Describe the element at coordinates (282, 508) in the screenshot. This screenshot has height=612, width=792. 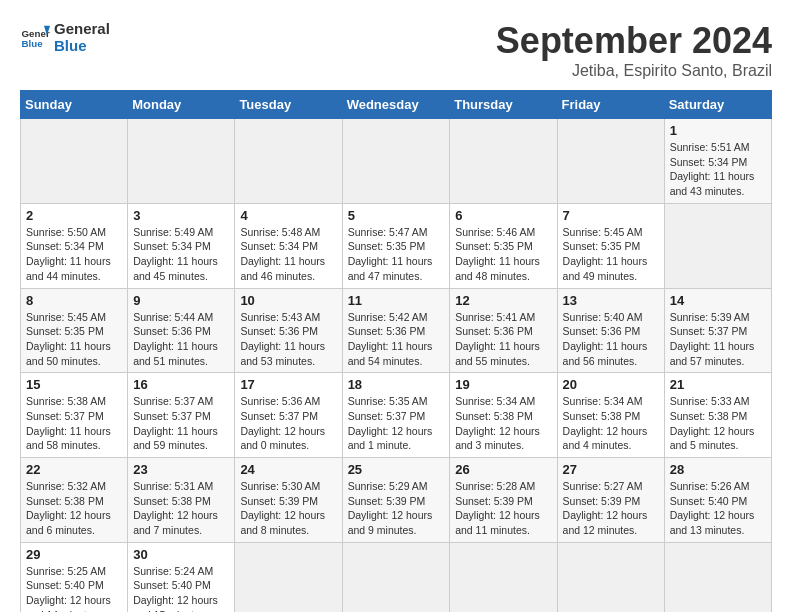
I see `day-info: Sunrise: 5:30 AMSunset: 5:39 PMDaylight:…` at that location.